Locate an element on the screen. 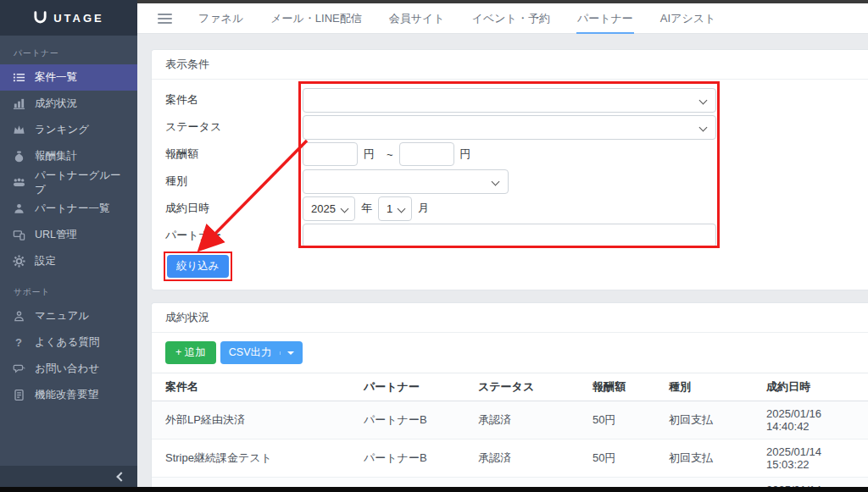  col-header-type: 種別 is located at coordinates (717, 388).